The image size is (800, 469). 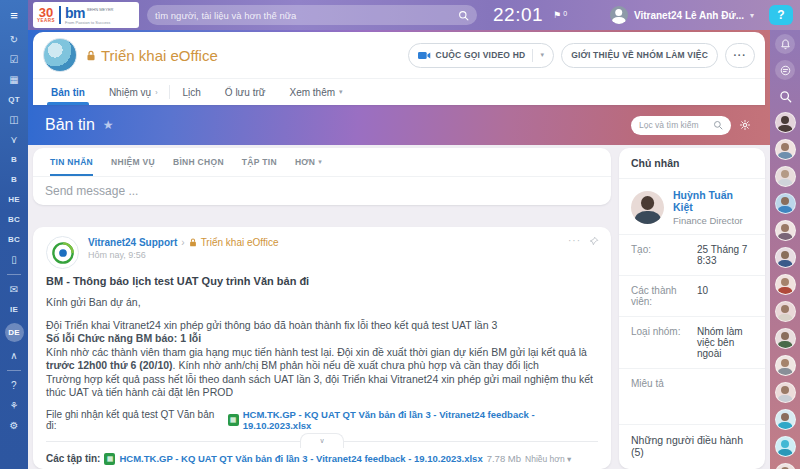 I want to click on messenger-icon, so click(x=785, y=70).